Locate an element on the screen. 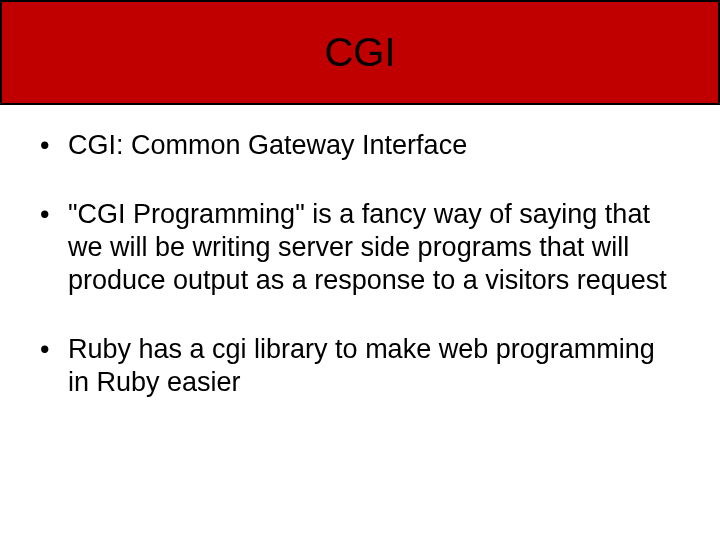 The image size is (720, 540). slide-title: CGI is located at coordinates (360, 52).